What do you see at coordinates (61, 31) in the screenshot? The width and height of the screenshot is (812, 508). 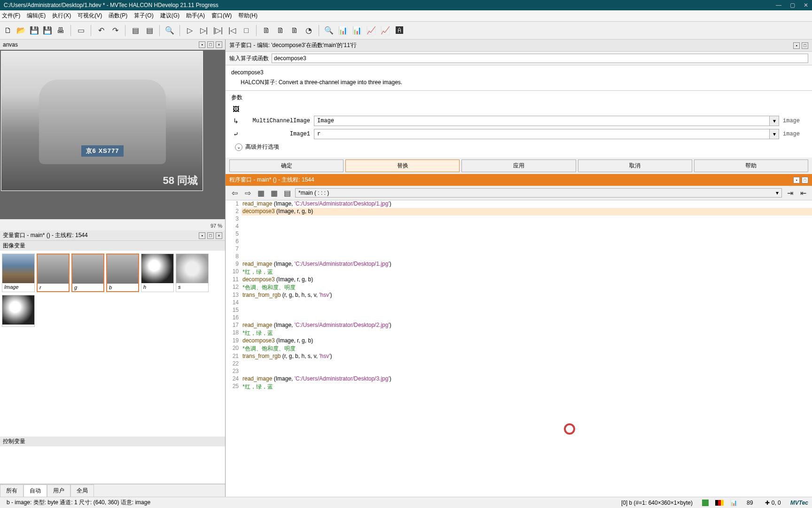 I see `print-icon: 🖶` at bounding box center [61, 31].